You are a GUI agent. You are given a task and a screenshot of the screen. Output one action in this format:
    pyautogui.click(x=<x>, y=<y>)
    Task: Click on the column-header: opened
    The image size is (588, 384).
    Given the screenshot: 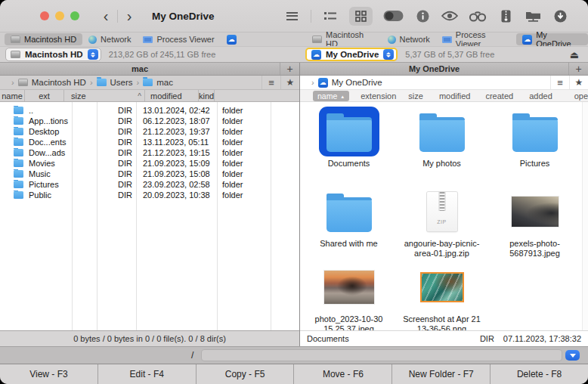 What is the action you would take?
    pyautogui.click(x=581, y=96)
    